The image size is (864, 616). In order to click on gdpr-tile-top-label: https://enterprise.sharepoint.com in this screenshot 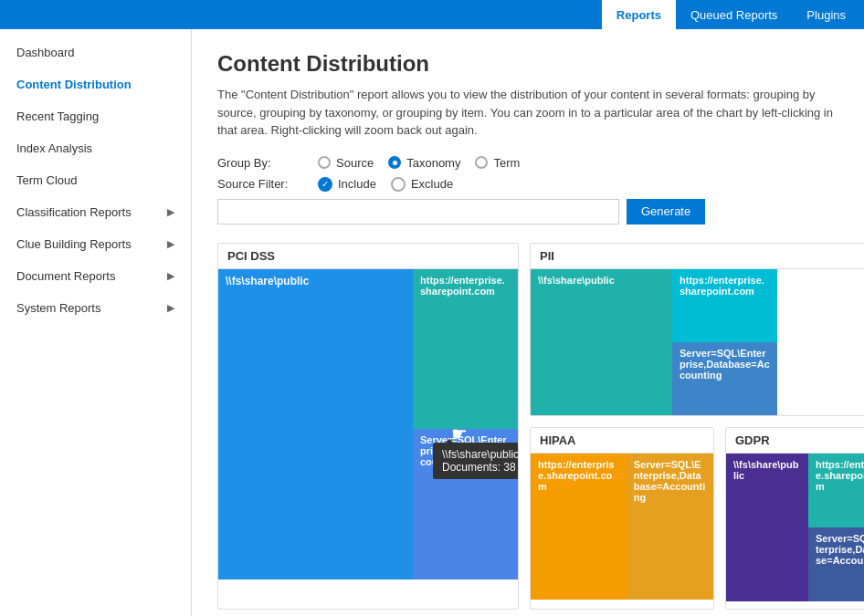, I will do `click(840, 475)`.